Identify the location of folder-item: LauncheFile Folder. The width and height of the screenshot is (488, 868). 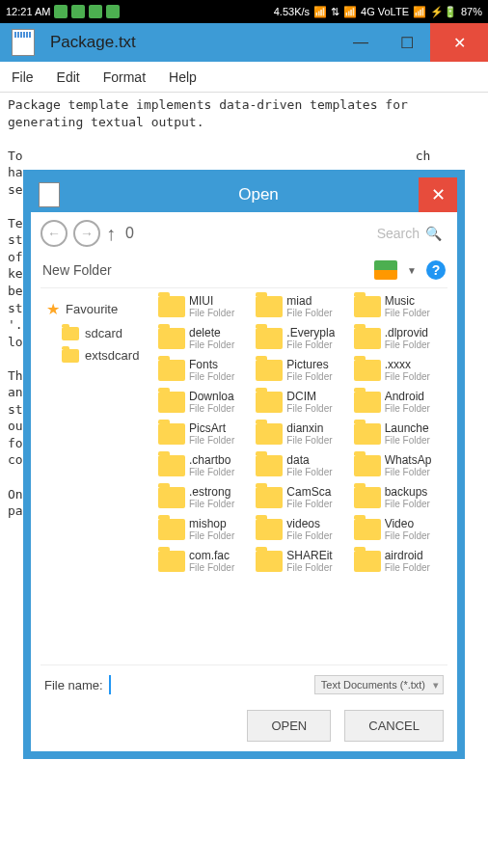
(399, 434).